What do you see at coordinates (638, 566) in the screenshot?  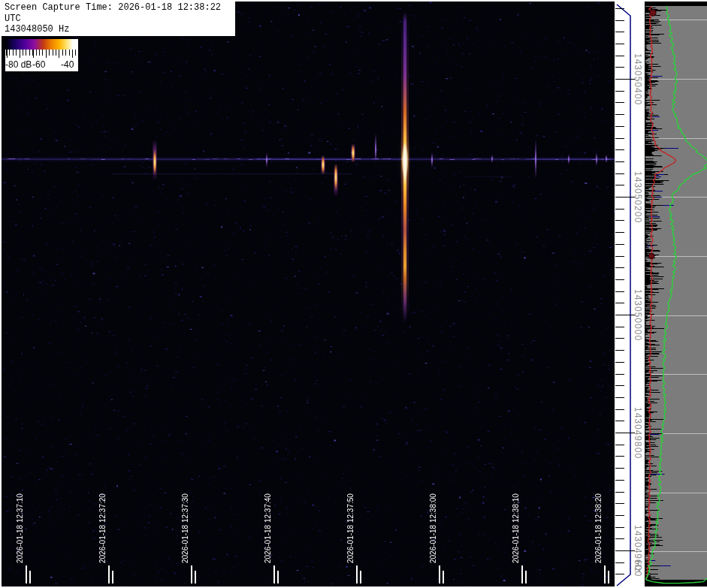 I see `frequency-unit-label: Hz` at bounding box center [638, 566].